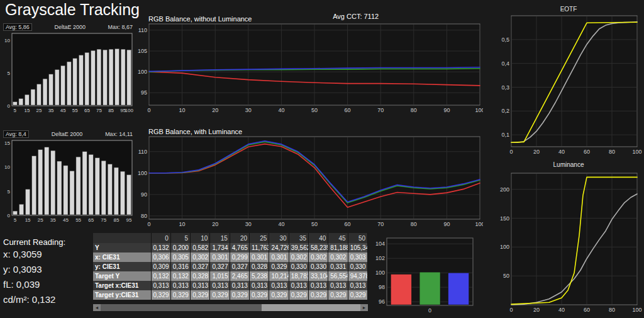 The image size is (644, 318). What do you see at coordinates (65, 220) in the screenshot?
I see `svg-text: 45` at bounding box center [65, 220].